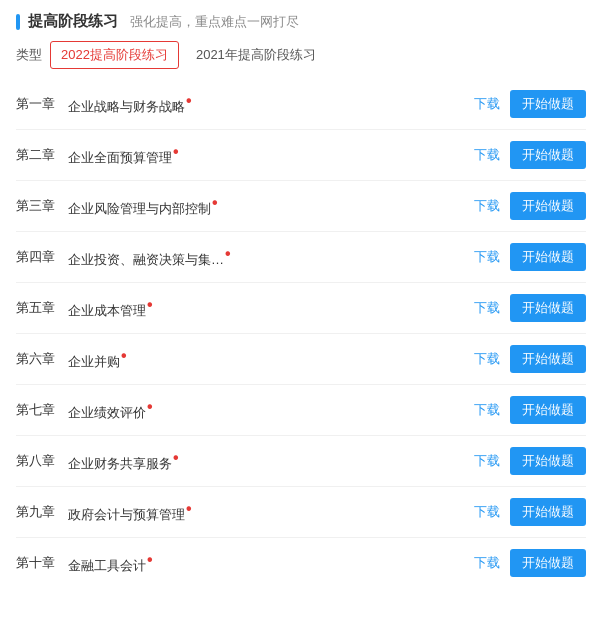 The image size is (602, 631). I want to click on table-row: 第八章企业财务共享服务•下载开始做题, so click(301, 462).